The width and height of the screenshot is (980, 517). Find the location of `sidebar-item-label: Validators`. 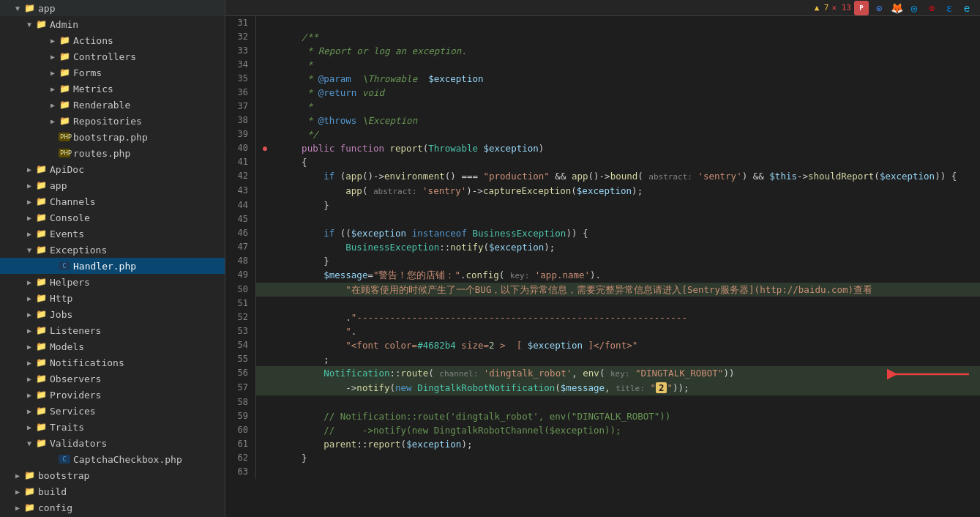

sidebar-item-label: Validators is located at coordinates (78, 444).